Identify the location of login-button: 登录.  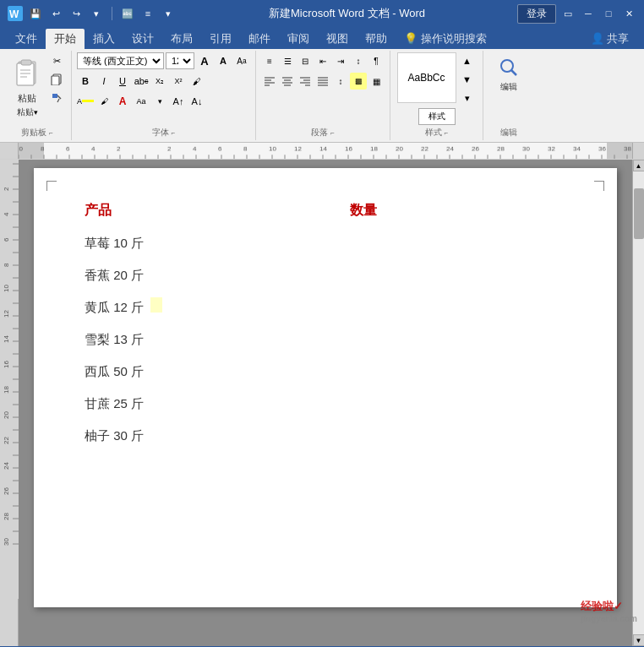
(537, 14).